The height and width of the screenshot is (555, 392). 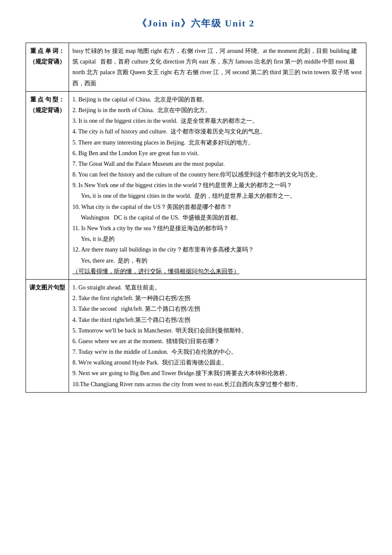 I want to click on sentence-6: 6. Big Ben and the London Eye are great …, so click(x=217, y=153).